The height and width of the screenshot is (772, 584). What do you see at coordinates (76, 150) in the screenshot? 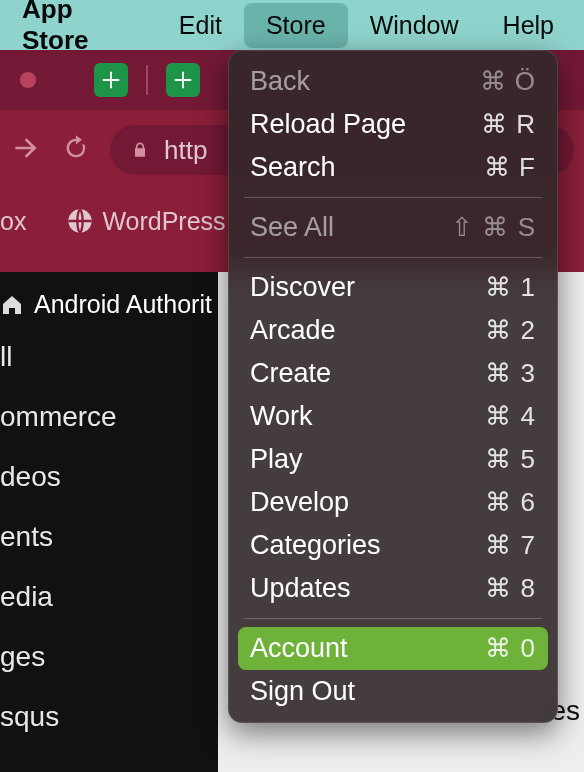
I see `reload-button` at bounding box center [76, 150].